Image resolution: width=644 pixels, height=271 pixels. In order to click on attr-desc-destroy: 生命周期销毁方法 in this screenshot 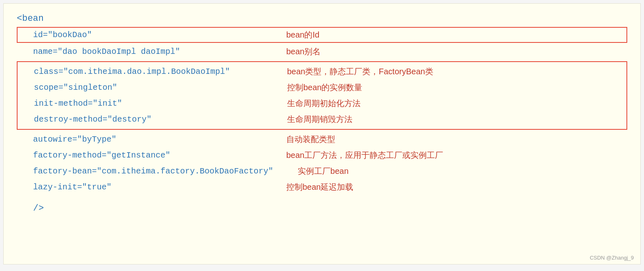, I will do `click(308, 119)`.